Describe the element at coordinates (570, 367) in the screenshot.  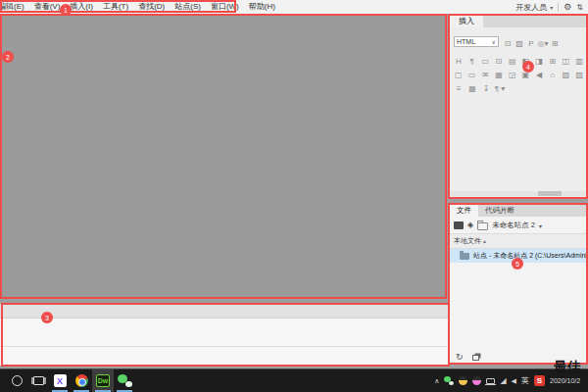
I see `corner-overlay-text: 最佳` at that location.